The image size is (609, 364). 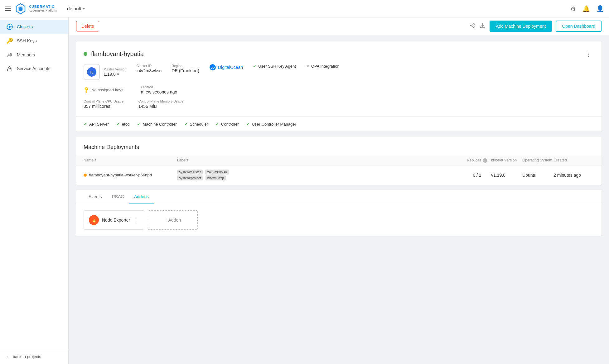 What do you see at coordinates (34, 357) in the screenshot?
I see `back-to-projects: ← back to projects` at bounding box center [34, 357].